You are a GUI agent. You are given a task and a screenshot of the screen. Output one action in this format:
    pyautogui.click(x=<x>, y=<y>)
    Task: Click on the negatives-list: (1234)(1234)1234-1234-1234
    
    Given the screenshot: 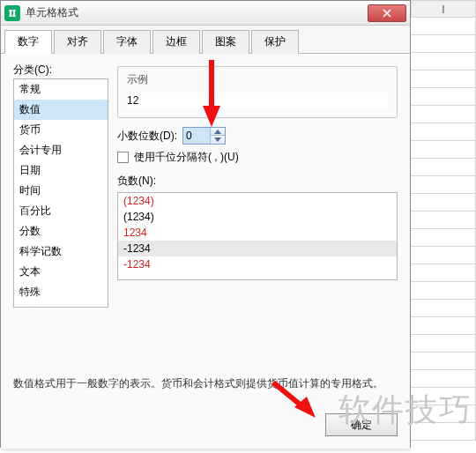 What is the action you would take?
    pyautogui.click(x=257, y=236)
    